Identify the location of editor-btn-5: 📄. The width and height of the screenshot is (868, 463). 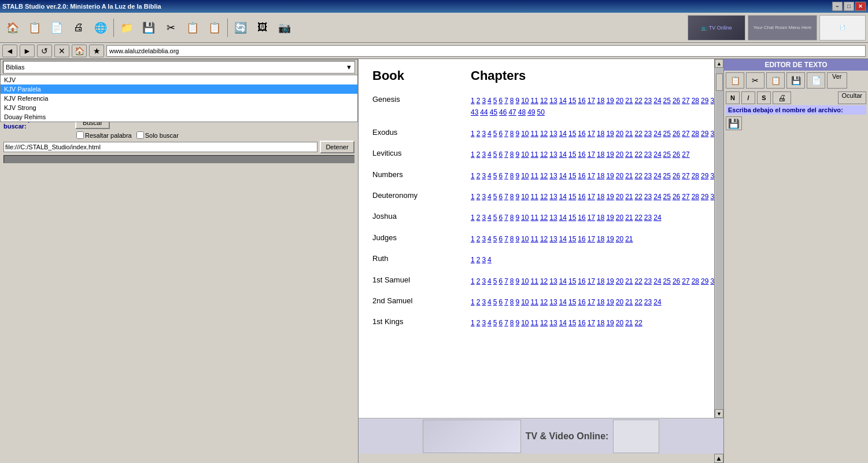
(816, 80).